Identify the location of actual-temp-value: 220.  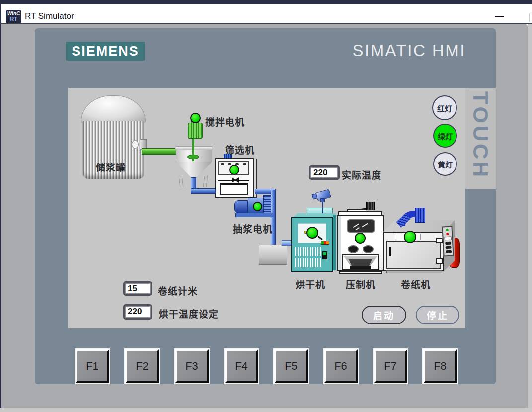
(324, 173).